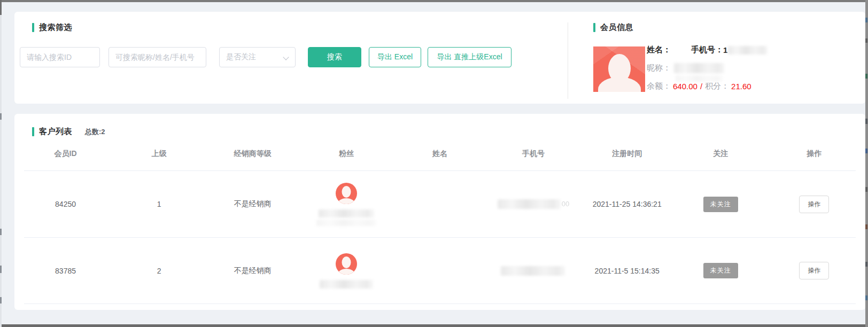  Describe the element at coordinates (395, 57) in the screenshot. I see `export-excel-button: 导出 Excel` at that location.